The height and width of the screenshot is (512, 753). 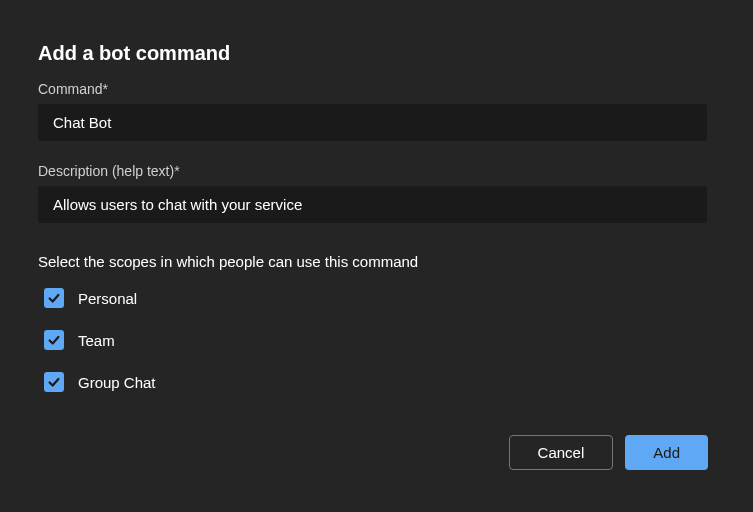 What do you see at coordinates (96, 340) in the screenshot?
I see `scope-label-team: Team` at bounding box center [96, 340].